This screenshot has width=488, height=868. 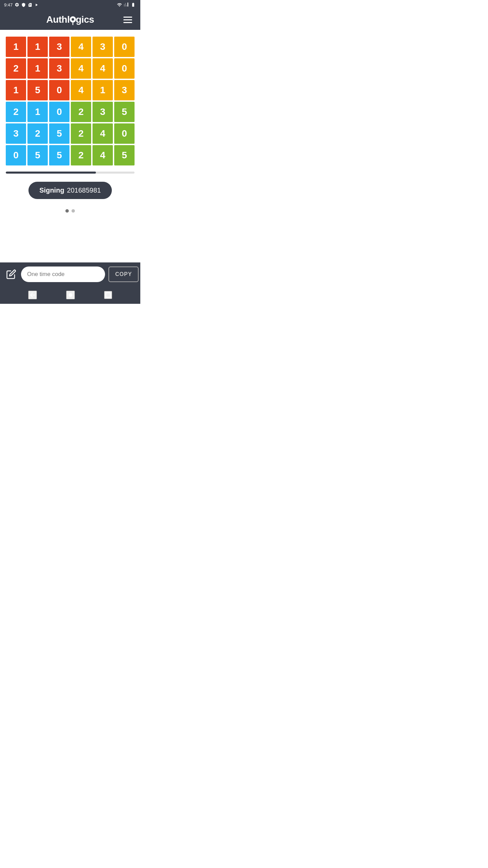 I want to click on grid-cell-19: 1, so click(x=38, y=112).